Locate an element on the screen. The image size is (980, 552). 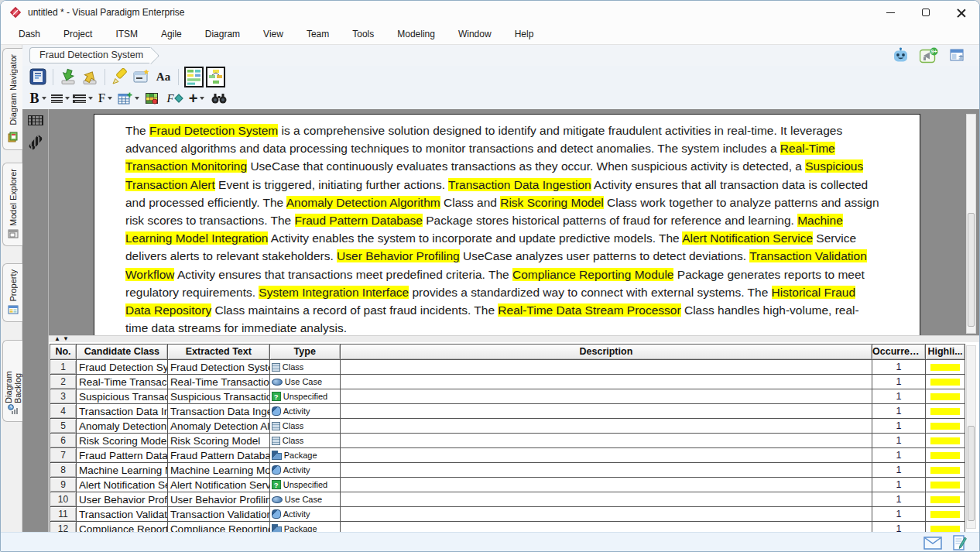
row-number-cell: 5 is located at coordinates (63, 426).